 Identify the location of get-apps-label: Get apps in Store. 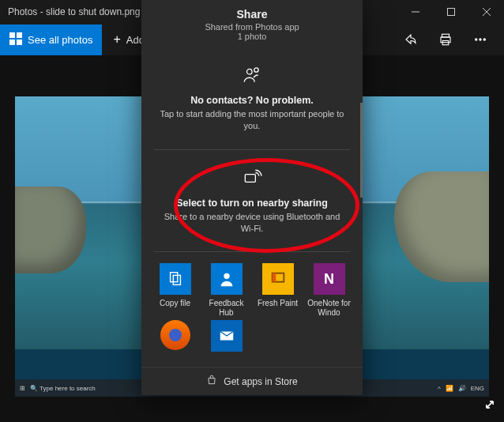
(261, 382).